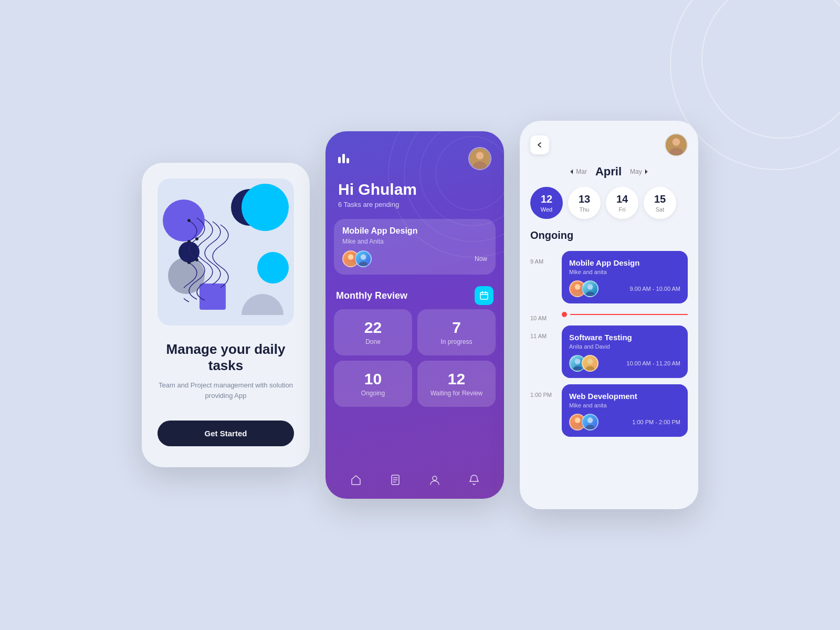  What do you see at coordinates (609, 315) in the screenshot?
I see `phone-calendar: Mar April May 12 Wed 13 Thu 14 Fri 15` at bounding box center [609, 315].